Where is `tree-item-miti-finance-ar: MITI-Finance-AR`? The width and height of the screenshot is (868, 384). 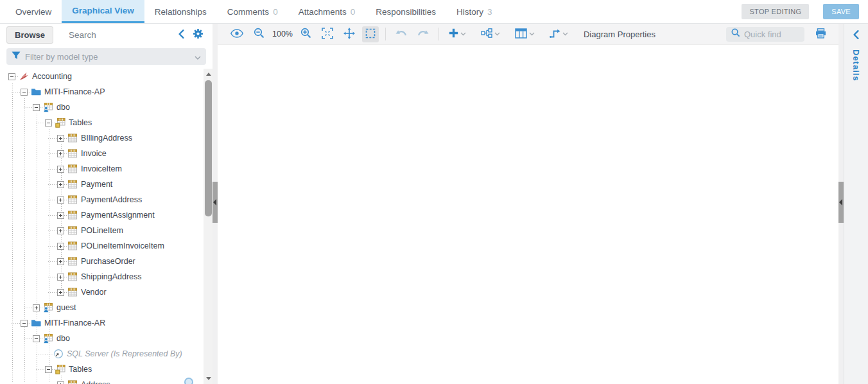 tree-item-miti-finance-ar: MITI-Finance-AR is located at coordinates (101, 323).